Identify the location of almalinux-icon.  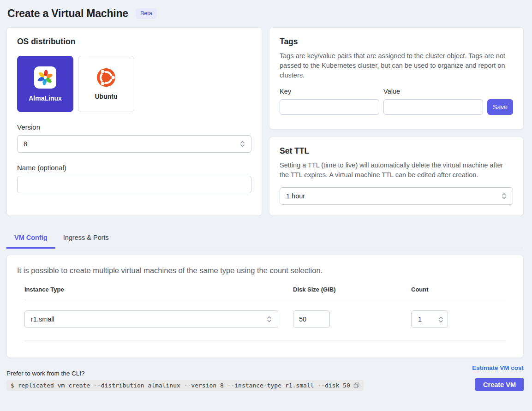
(45, 77).